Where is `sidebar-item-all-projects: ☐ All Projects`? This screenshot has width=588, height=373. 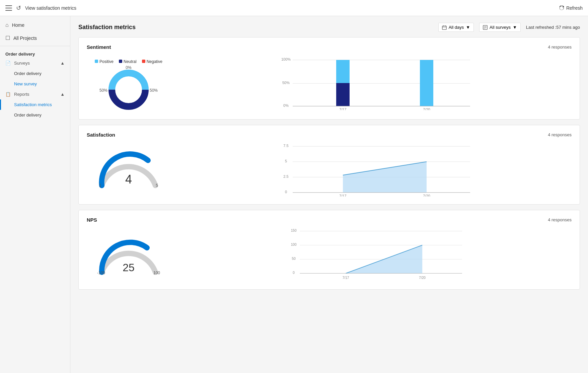 sidebar-item-all-projects: ☐ All Projects is located at coordinates (35, 38).